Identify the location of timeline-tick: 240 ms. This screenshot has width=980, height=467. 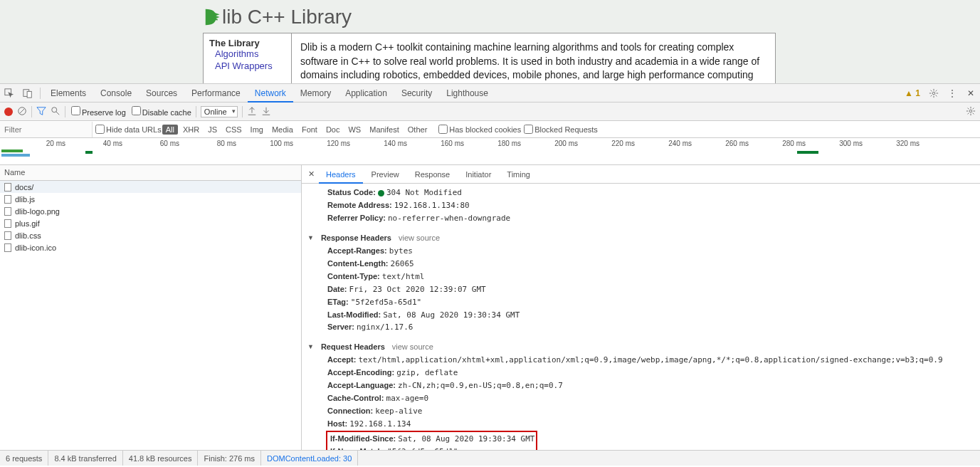
(663, 144).